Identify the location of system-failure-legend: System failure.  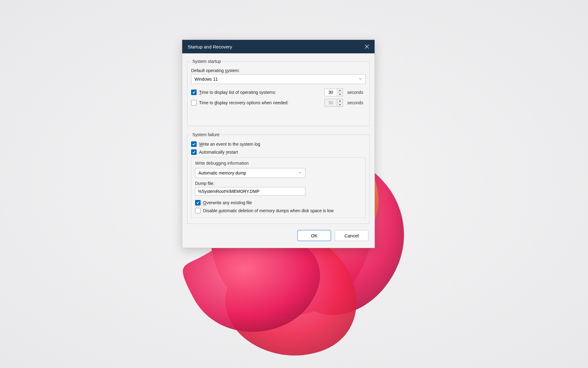
(206, 135).